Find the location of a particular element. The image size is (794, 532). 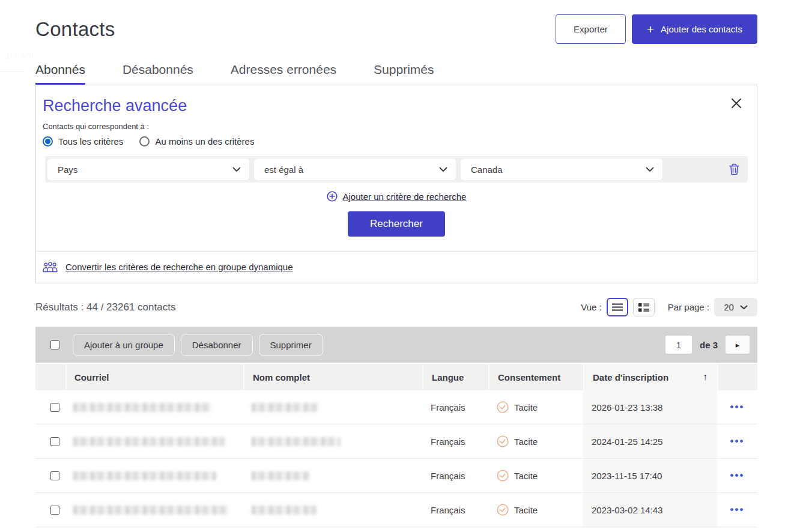

header-checkbox-cell is located at coordinates (50, 377).